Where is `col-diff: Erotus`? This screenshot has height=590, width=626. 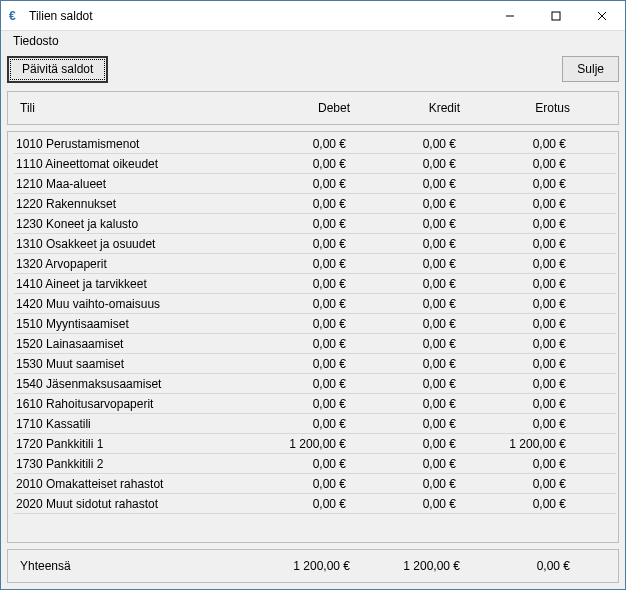 col-diff: Erotus is located at coordinates (523, 108).